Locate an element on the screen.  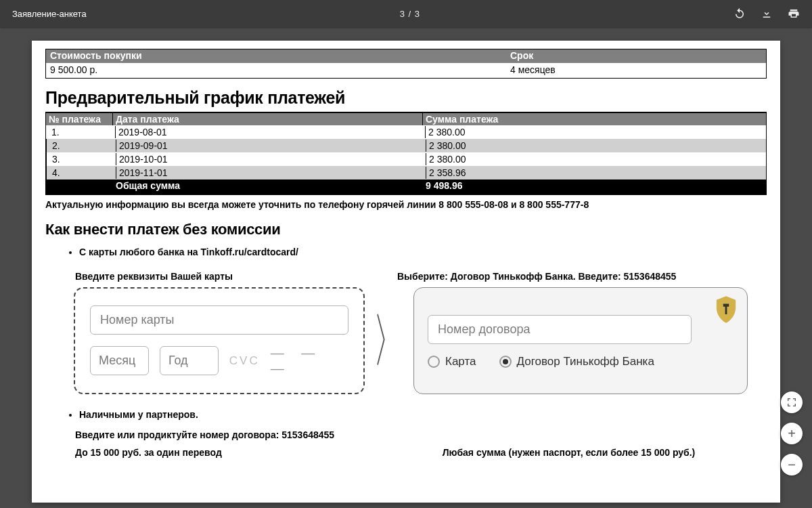
shield-icon is located at coordinates (726, 311).